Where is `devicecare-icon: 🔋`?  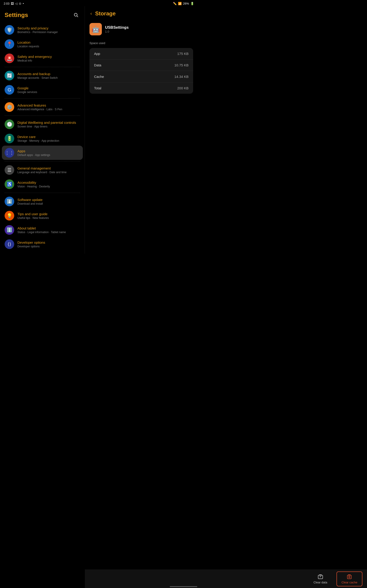
devicecare-icon: 🔋 is located at coordinates (9, 138).